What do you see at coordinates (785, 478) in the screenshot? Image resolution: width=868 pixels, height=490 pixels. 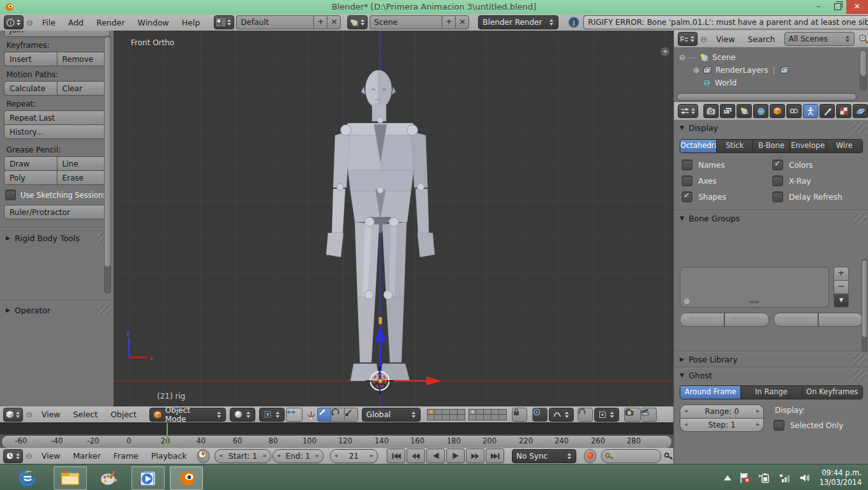 I see `network-signal-icon: ✱` at bounding box center [785, 478].